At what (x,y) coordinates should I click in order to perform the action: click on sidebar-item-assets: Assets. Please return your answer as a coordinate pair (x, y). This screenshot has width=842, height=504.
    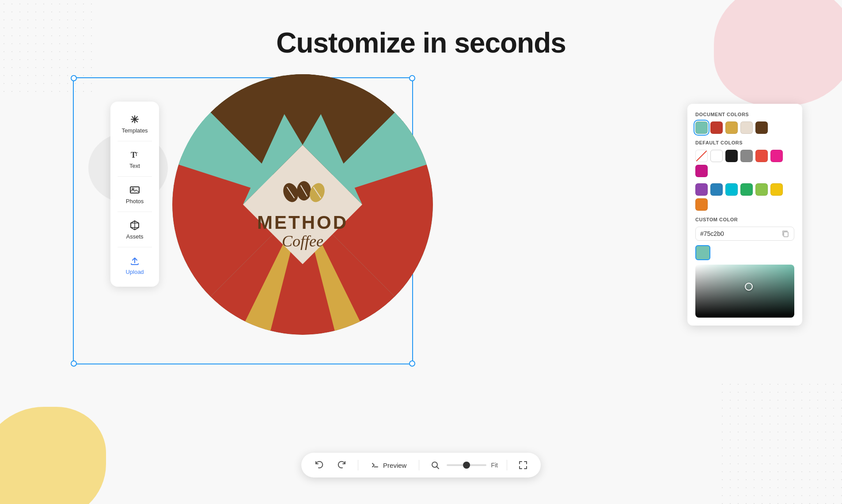
    Looking at the image, I should click on (135, 230).